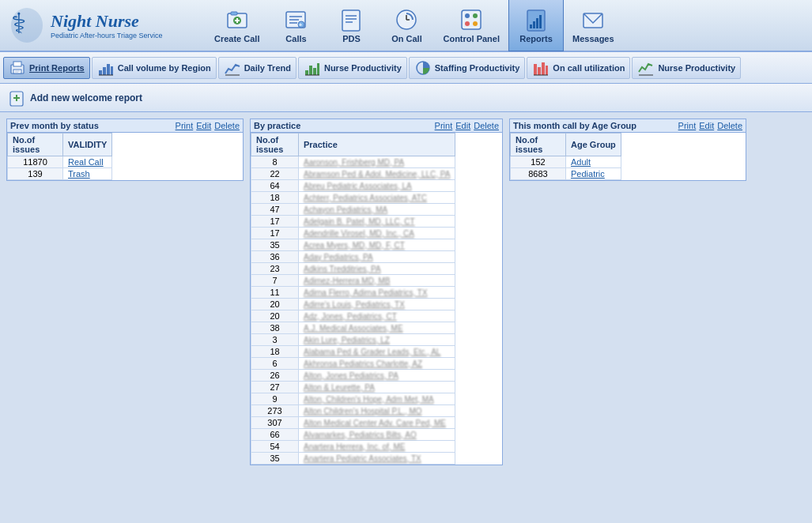  I want to click on btn-on-call-utilization: On call utilization, so click(579, 68).